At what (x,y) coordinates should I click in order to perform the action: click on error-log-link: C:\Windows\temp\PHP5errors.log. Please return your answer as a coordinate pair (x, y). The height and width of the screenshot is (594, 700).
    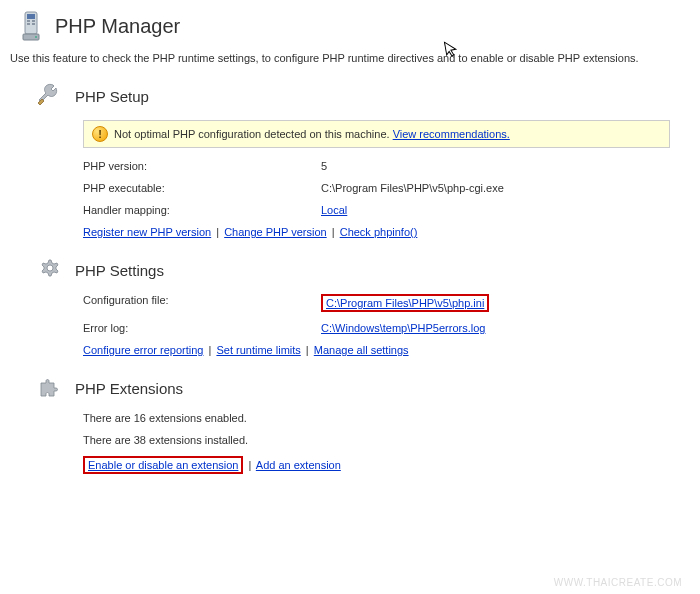
    Looking at the image, I should click on (403, 328).